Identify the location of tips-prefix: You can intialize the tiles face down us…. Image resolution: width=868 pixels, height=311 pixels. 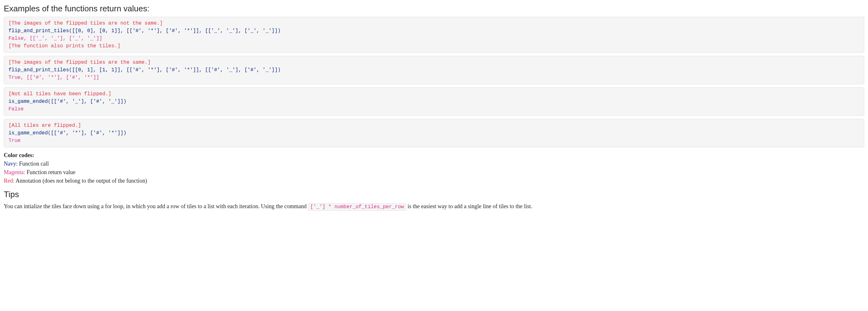
(156, 206).